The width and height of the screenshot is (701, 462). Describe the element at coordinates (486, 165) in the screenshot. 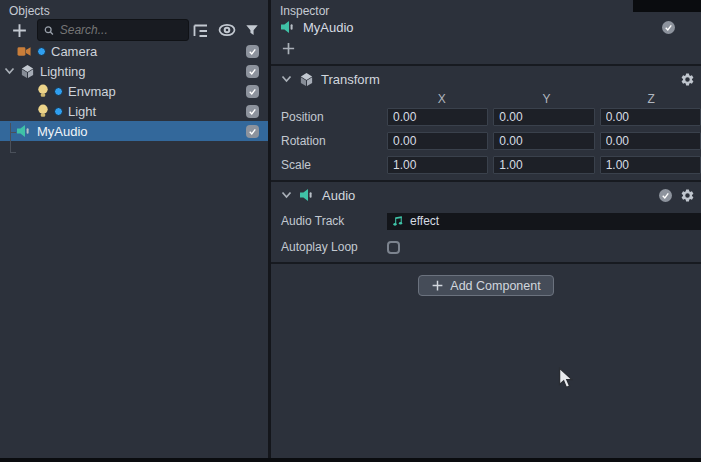

I see `scale-row: Scale` at that location.